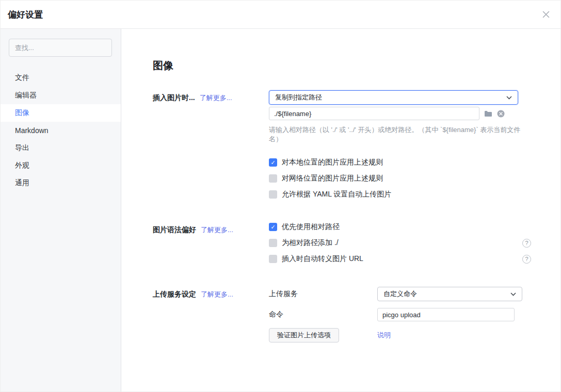 The image size is (561, 392). What do you see at coordinates (60, 47) in the screenshot?
I see `search-box` at bounding box center [60, 47].